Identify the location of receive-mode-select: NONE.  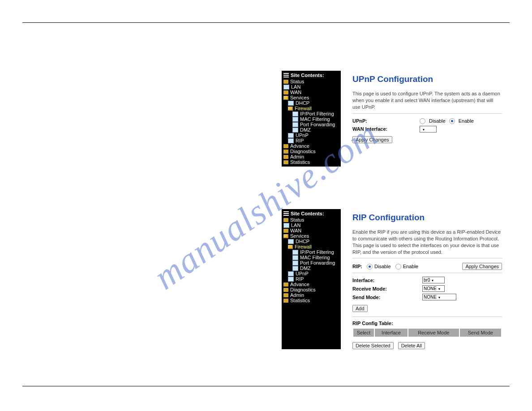
(433, 288).